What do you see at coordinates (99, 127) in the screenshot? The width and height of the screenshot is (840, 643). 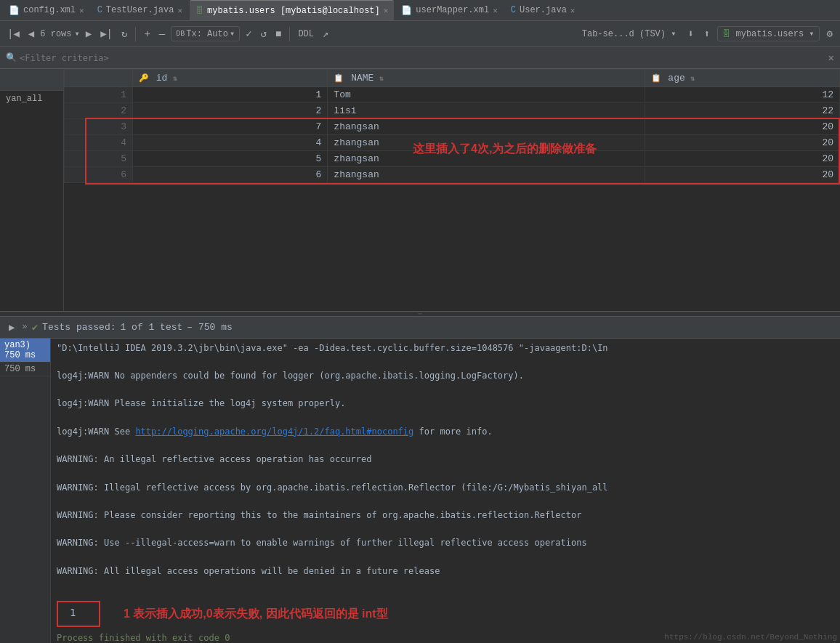 I see `row-num-cell: 3` at bounding box center [99, 127].